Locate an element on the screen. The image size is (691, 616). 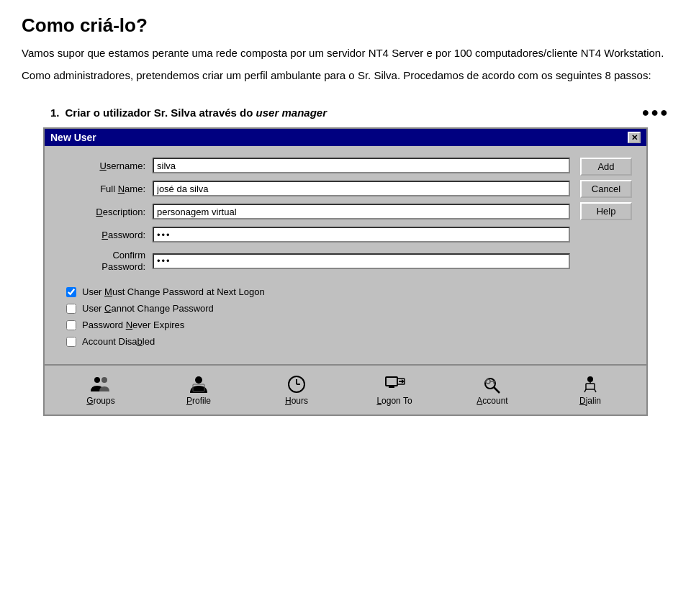
checkbox-label-2: User Cannot Change Password is located at coordinates (148, 308).